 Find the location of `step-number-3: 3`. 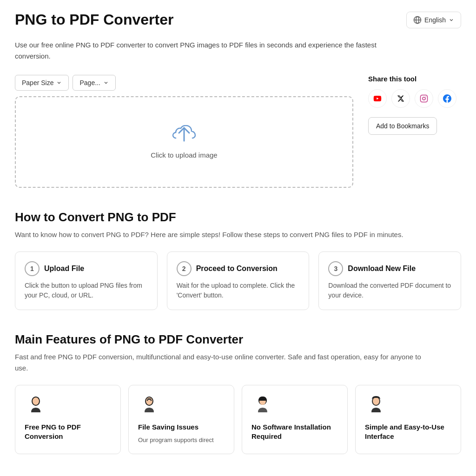

step-number-3: 3 is located at coordinates (336, 269).